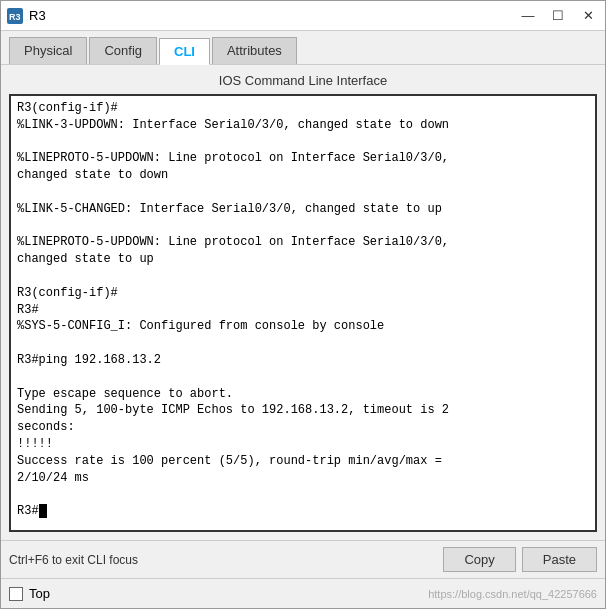 The height and width of the screenshot is (609, 606). Describe the element at coordinates (560, 560) in the screenshot. I see `paste-button: Paste` at that location.